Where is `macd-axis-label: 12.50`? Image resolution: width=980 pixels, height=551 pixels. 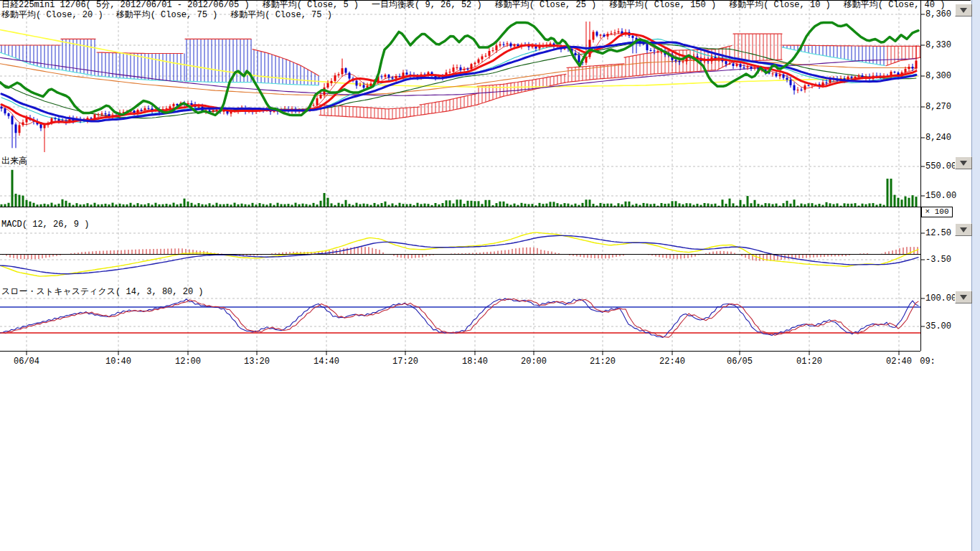
macd-axis-label: 12.50 is located at coordinates (938, 233).